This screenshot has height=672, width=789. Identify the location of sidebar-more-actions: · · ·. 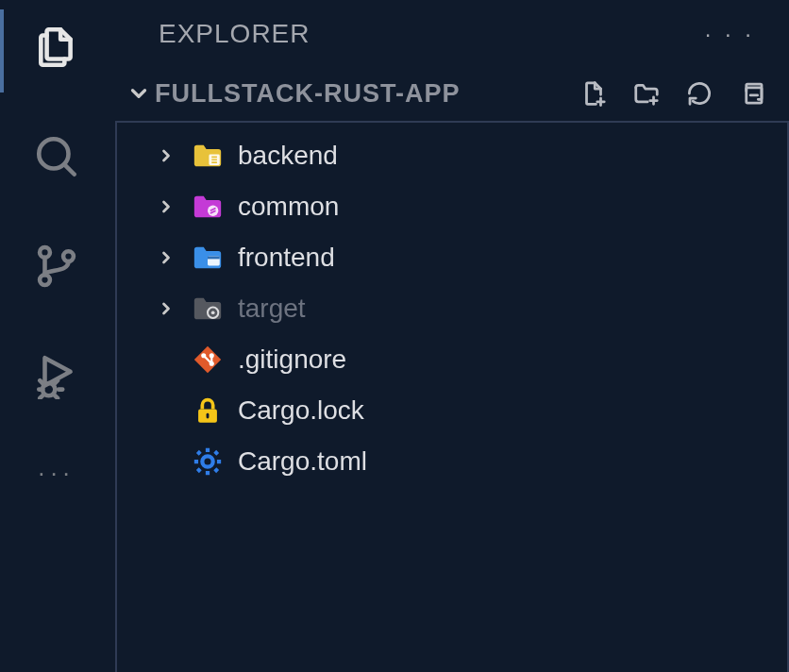
(730, 34).